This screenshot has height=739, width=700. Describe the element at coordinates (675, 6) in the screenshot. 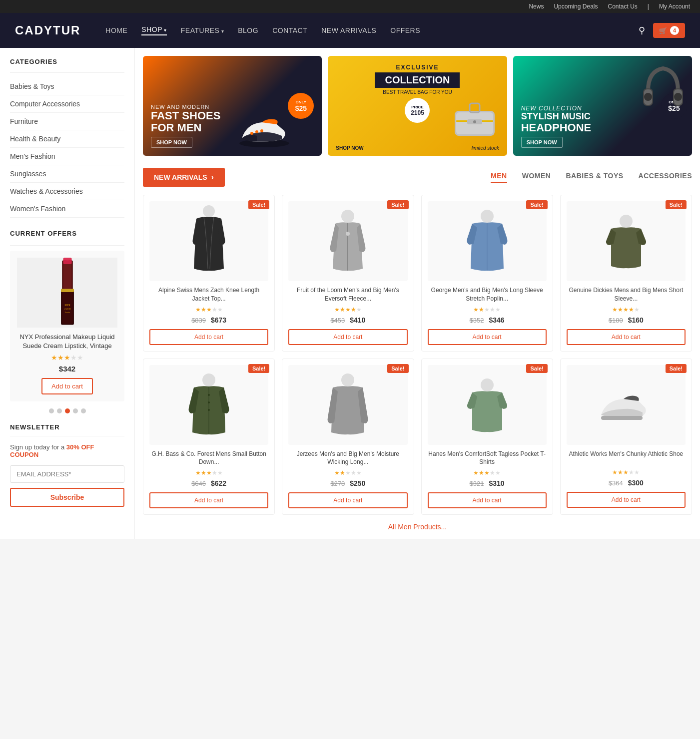

I see `topbar-my-account: My Account` at that location.